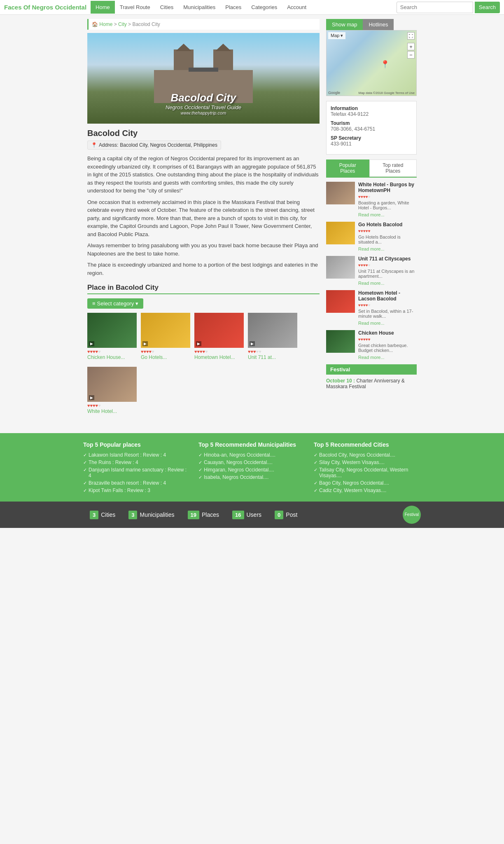 This screenshot has width=504, height=844. I want to click on stat-post: 0 Post, so click(286, 515).